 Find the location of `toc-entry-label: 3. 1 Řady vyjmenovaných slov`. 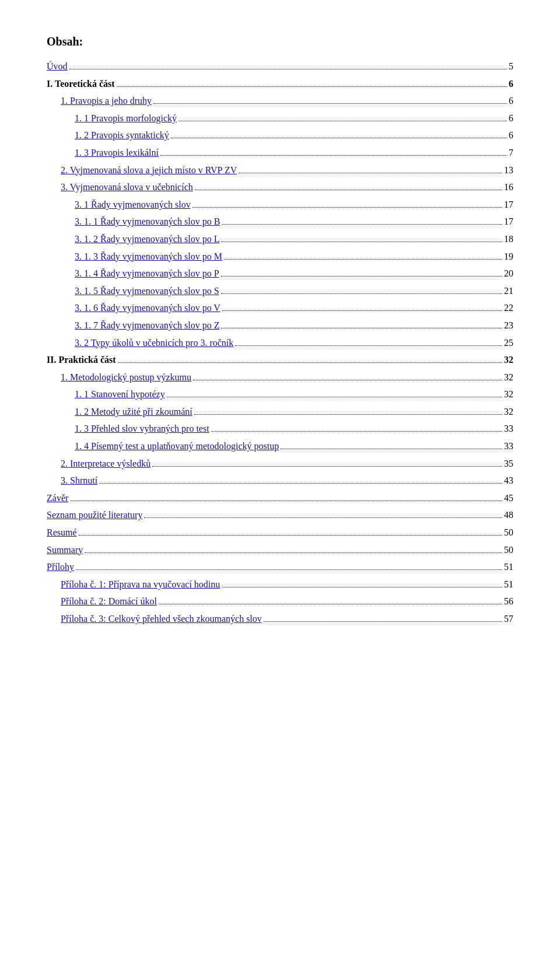

toc-entry-label: 3. 1 Řady vyjmenovaných slov is located at coordinates (133, 205).